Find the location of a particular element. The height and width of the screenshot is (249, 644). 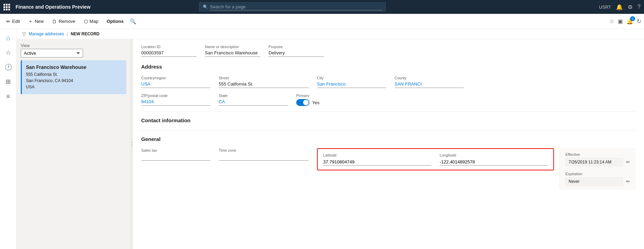

expiration-edit-icon: ✏ is located at coordinates (628, 181).